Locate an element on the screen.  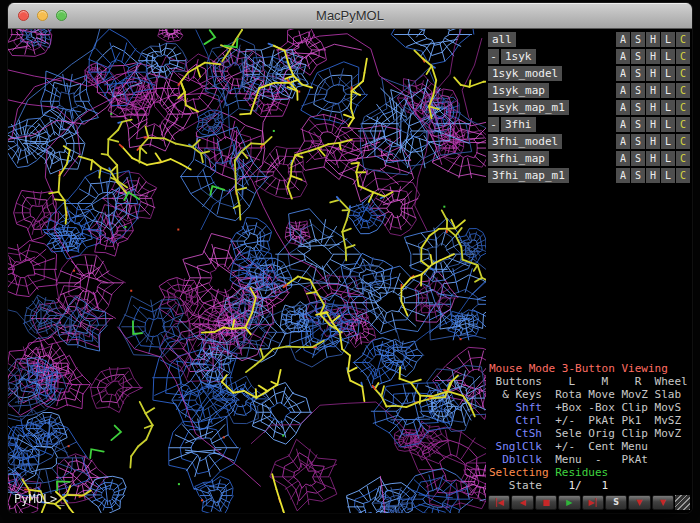
s-button-all: S is located at coordinates (638, 40).